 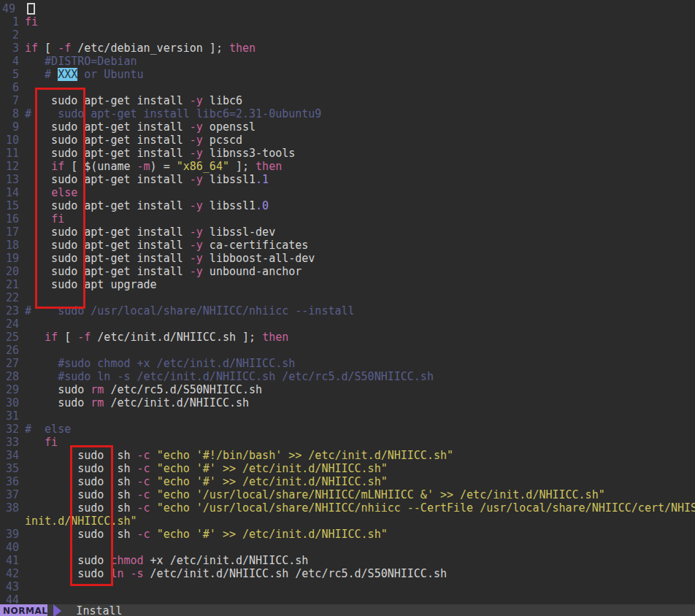 I want to click on code-text: sudo apt-get install -y ca-certificates, so click(x=360, y=245).